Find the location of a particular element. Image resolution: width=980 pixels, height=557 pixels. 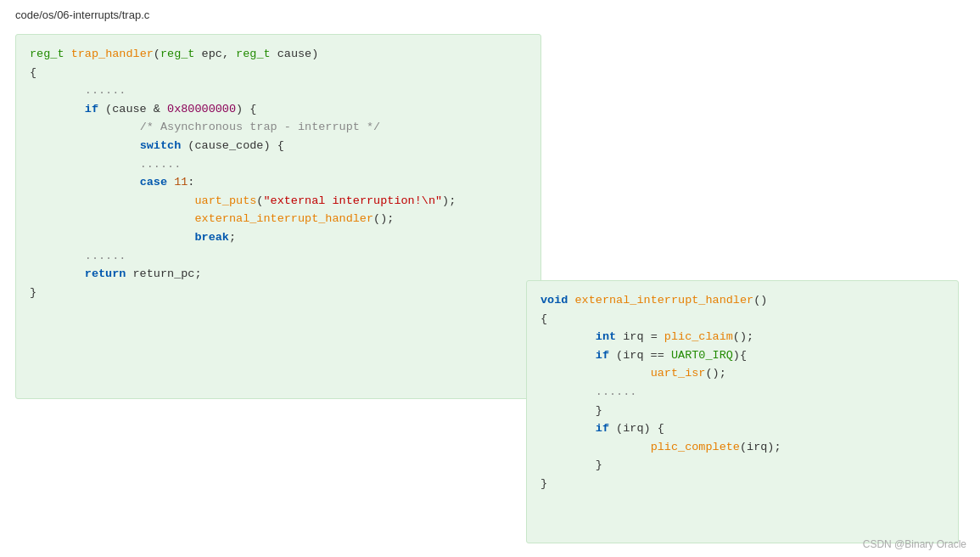

code-line: plic_complete(irq); is located at coordinates (742, 447).